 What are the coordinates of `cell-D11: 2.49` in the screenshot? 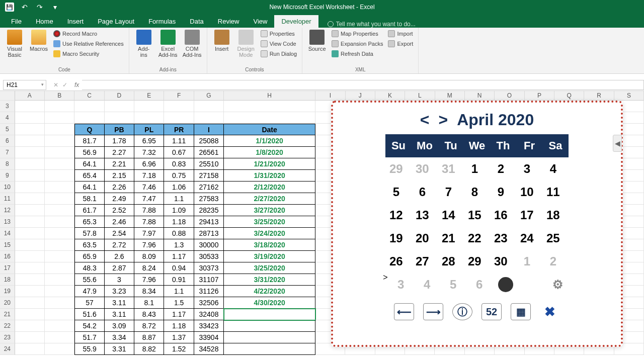 It's located at (120, 199).